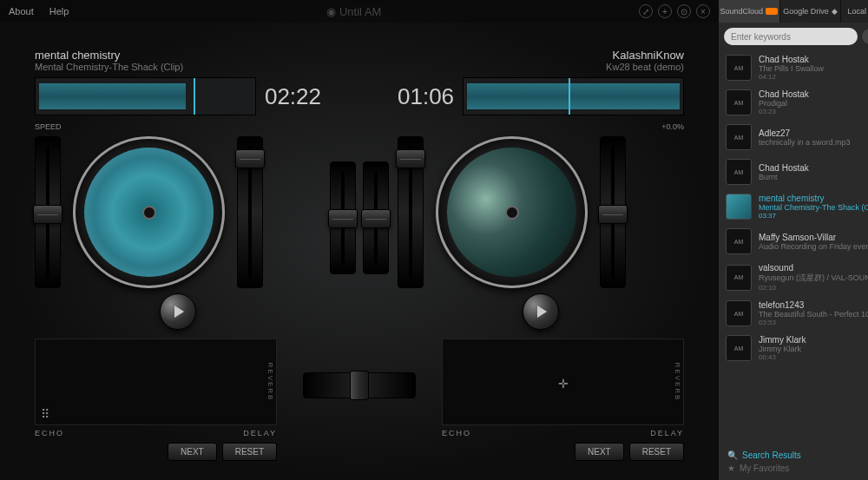 The image size is (868, 480). I want to click on track-thumbnail, so click(739, 207).